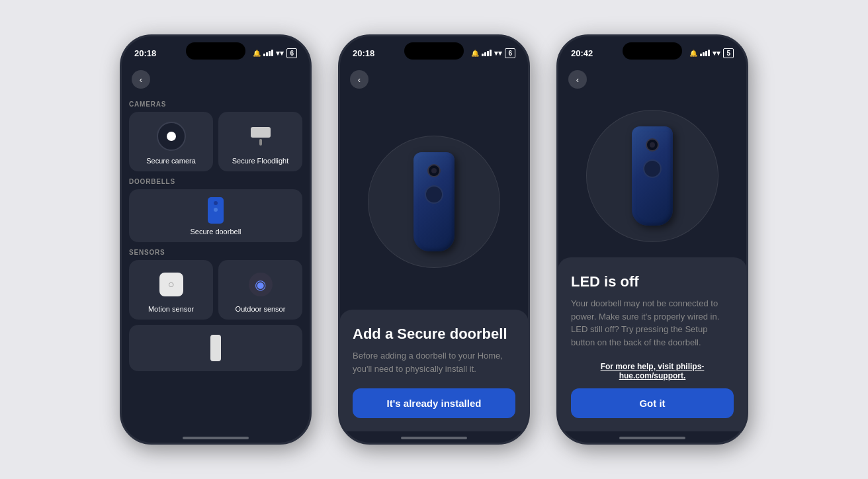 The height and width of the screenshot is (479, 868). I want to click on outdoor-sensor-card: Outdoor sensor, so click(261, 290).